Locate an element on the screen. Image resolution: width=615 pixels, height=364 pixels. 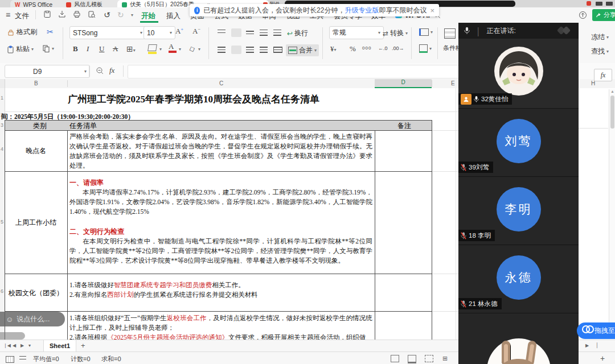
decrease-decimal-button: .00→ is located at coordinates (398, 48).